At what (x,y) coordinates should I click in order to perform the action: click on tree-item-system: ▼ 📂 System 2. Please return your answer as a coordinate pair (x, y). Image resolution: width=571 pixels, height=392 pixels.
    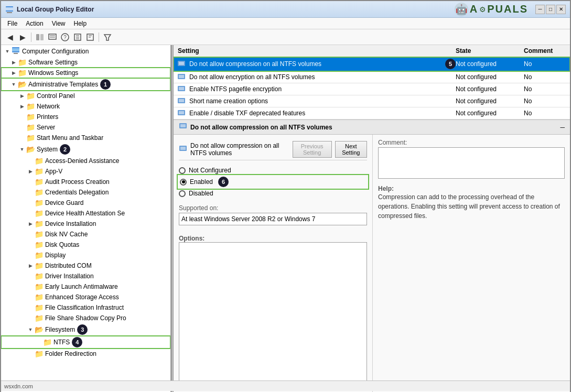
    Looking at the image, I should click on (86, 149).